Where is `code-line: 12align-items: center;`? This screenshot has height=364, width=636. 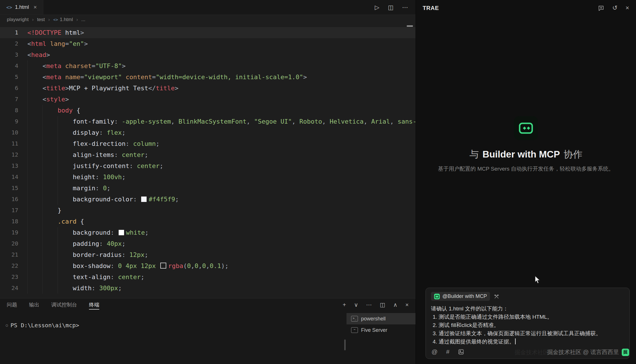
code-line: 12align-items: center; is located at coordinates (208, 155).